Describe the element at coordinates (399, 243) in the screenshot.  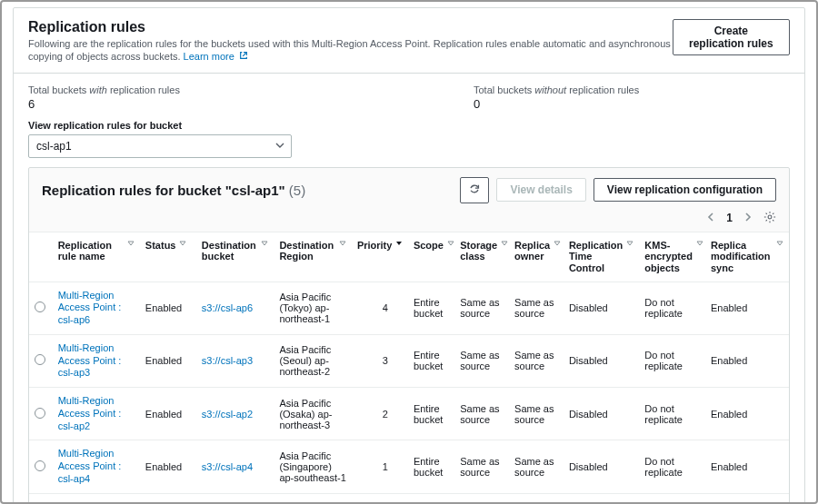
I see `sort-desc-icon` at that location.